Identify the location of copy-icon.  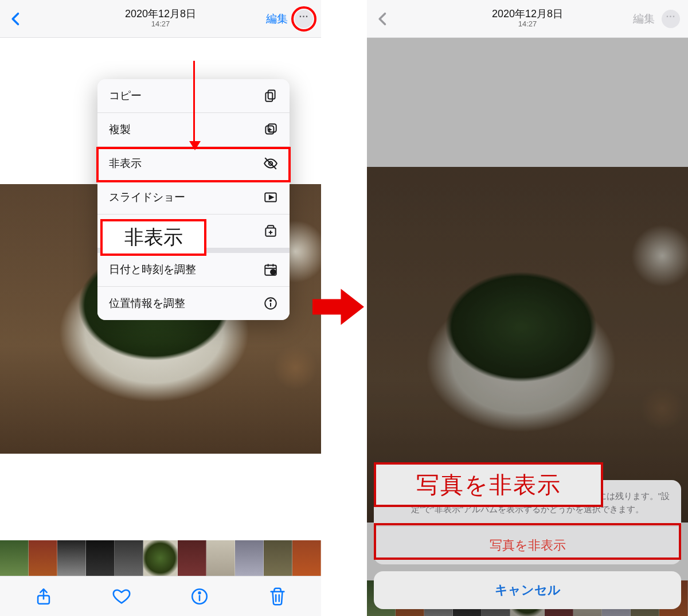
(271, 96).